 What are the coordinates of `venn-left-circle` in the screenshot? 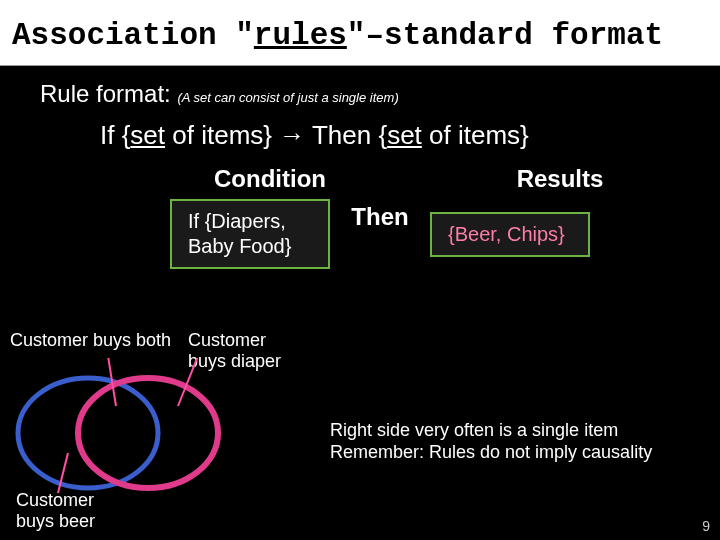 It's located at (88, 433).